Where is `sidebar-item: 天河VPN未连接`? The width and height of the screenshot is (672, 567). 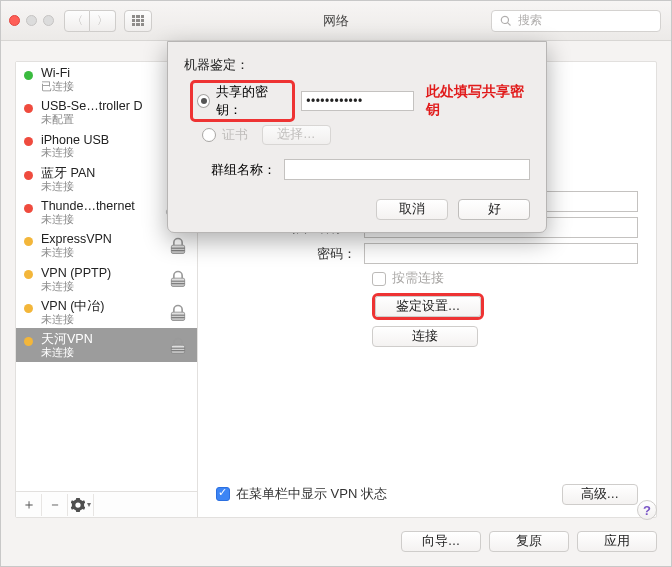 sidebar-item: 天河VPN未连接 is located at coordinates (106, 344).